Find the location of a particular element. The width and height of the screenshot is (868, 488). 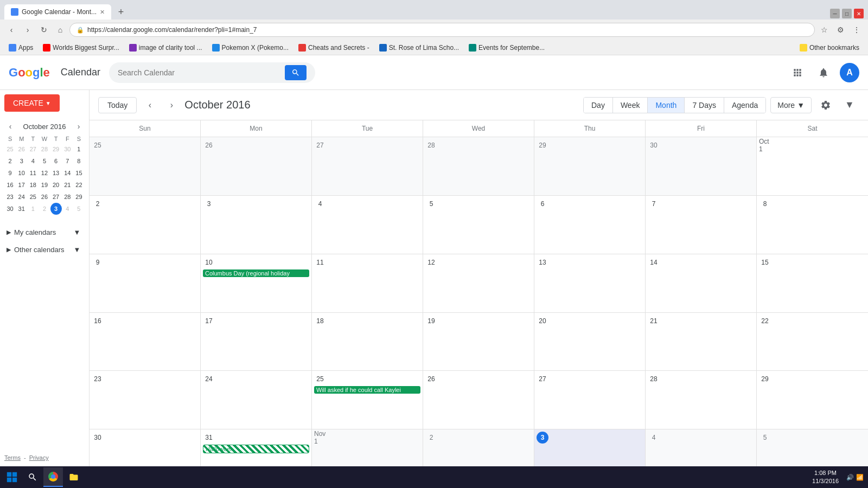

cal-cell-oct6: 6 is located at coordinates (590, 224).